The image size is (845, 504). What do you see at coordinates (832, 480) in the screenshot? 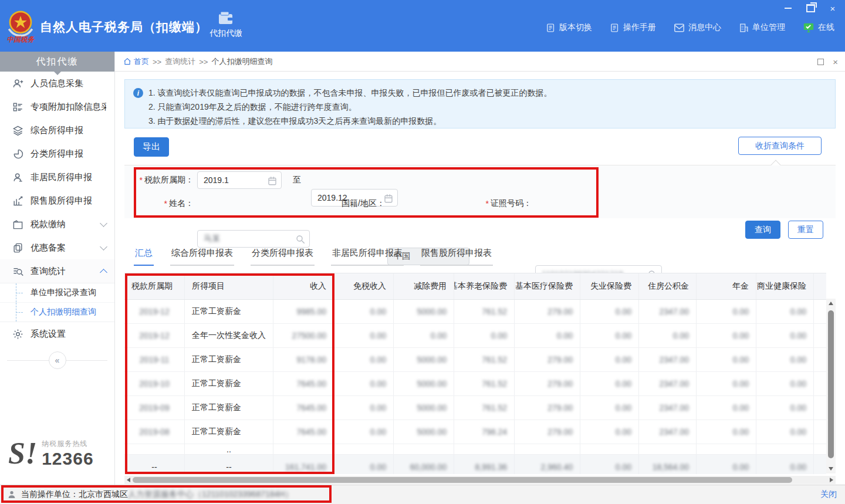
I see `scroll-right-icon` at bounding box center [832, 480].